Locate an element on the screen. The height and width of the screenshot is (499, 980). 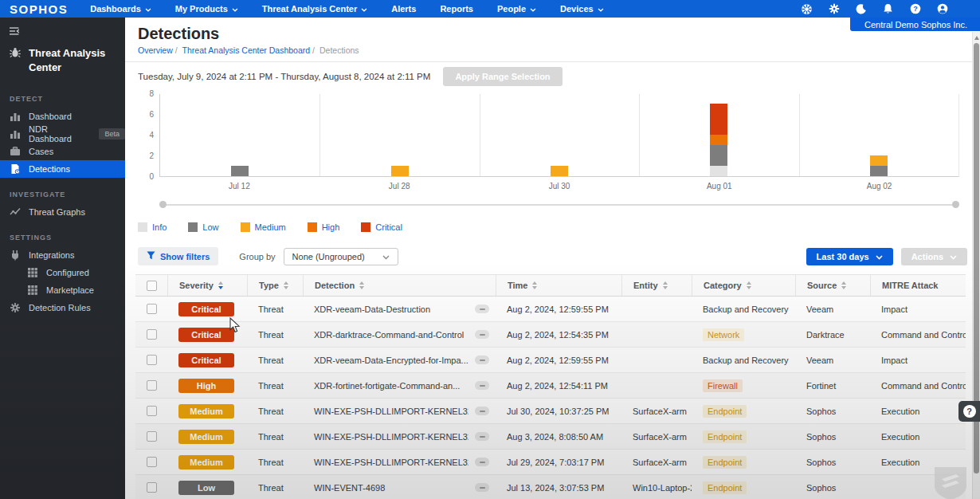
breadcrumb-item: Overview is located at coordinates (155, 50).